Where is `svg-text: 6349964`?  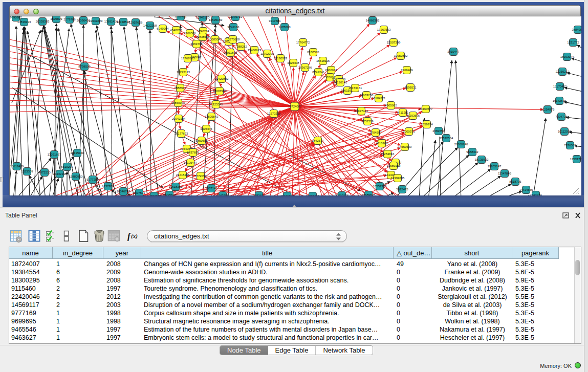 svg-text: 6349964 is located at coordinates (163, 29).